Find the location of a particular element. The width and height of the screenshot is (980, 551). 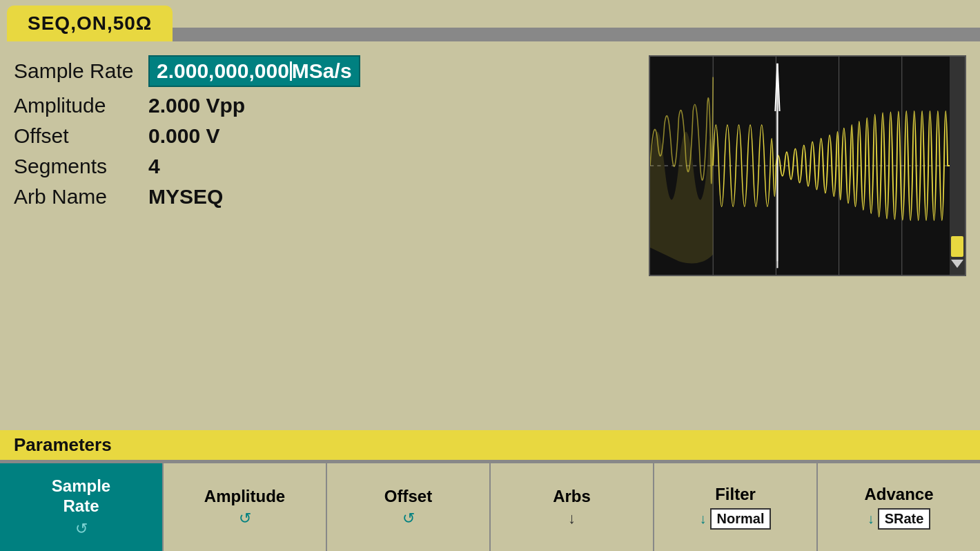

btn-offset-icon: ↺ is located at coordinates (409, 519).